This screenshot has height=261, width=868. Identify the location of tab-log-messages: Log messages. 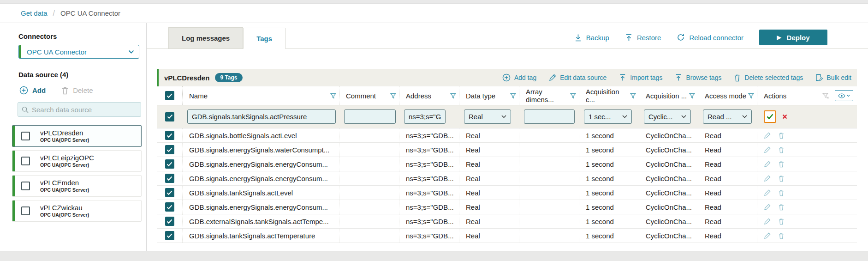
(206, 38).